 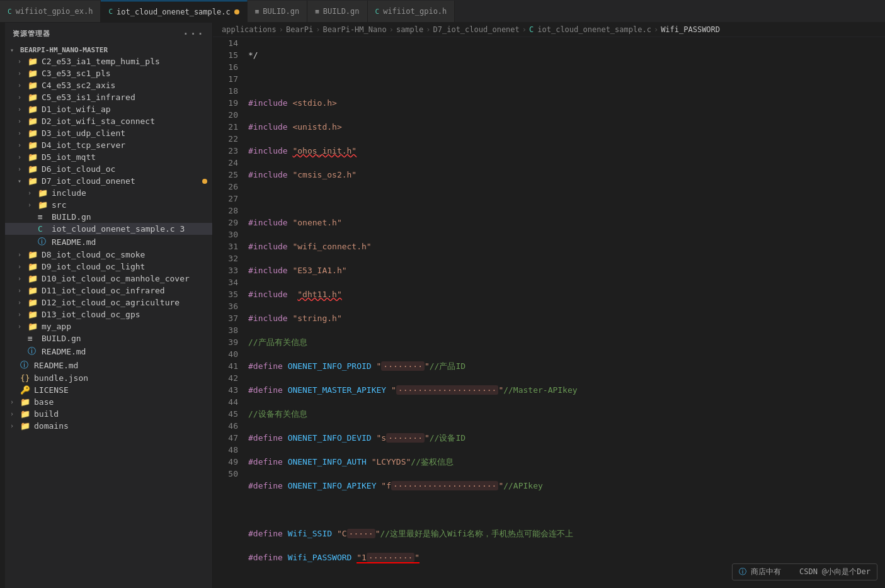 I want to click on sidebar-item-readme-top: ⓘ README.md, so click(x=108, y=365).